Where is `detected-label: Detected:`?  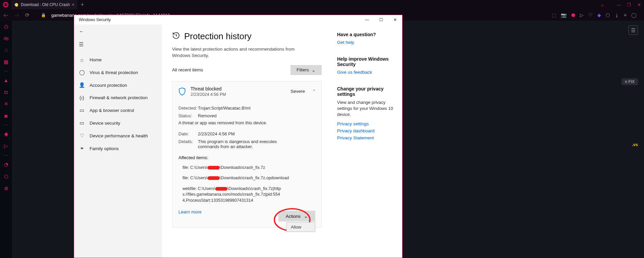 detected-label: Detected: is located at coordinates (188, 108).